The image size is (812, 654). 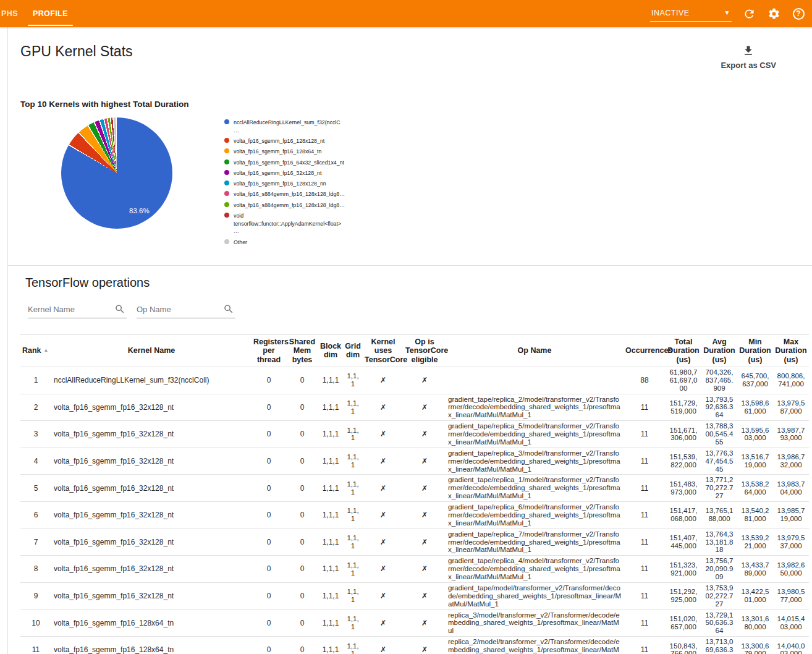 I want to click on pie-chart: 83.6%, so click(x=117, y=173).